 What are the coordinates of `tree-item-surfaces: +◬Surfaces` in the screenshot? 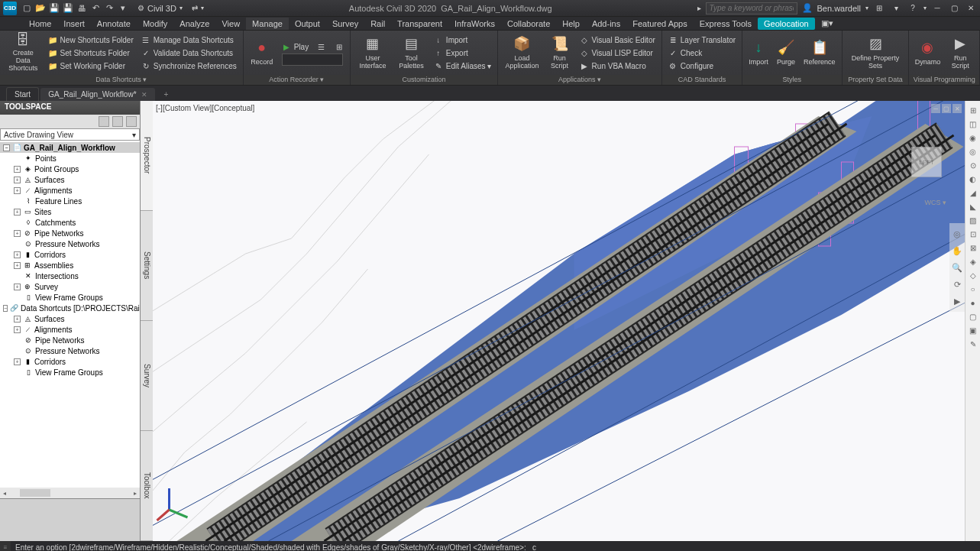 It's located at (70, 180).